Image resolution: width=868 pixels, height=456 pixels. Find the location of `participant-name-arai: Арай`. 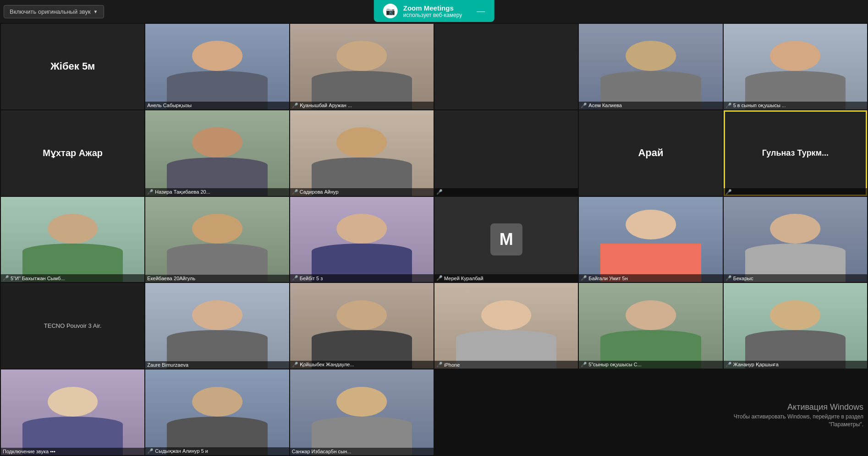

participant-name-arai: Арай is located at coordinates (651, 153).